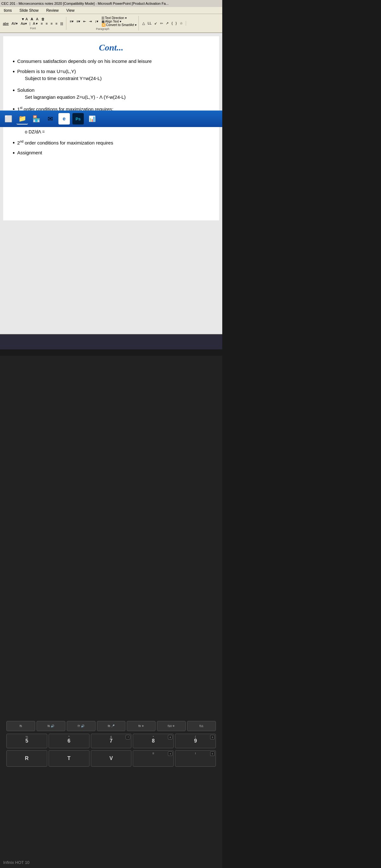 The image size is (381, 868). I want to click on key-9: ( 9 9, so click(195, 741).